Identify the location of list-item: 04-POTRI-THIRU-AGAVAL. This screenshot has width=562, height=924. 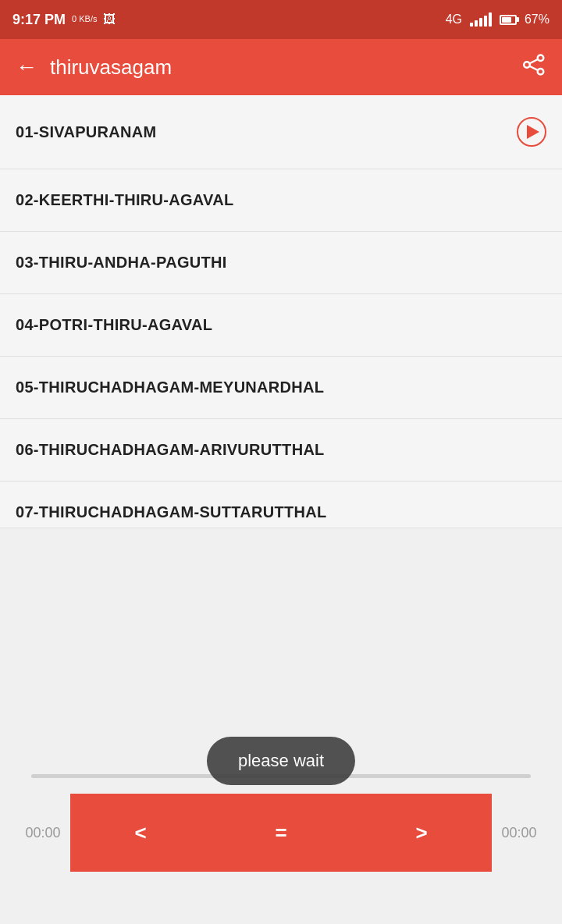
(281, 325).